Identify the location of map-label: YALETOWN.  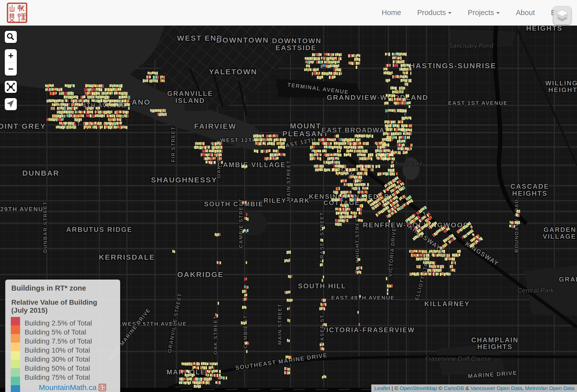
(233, 72).